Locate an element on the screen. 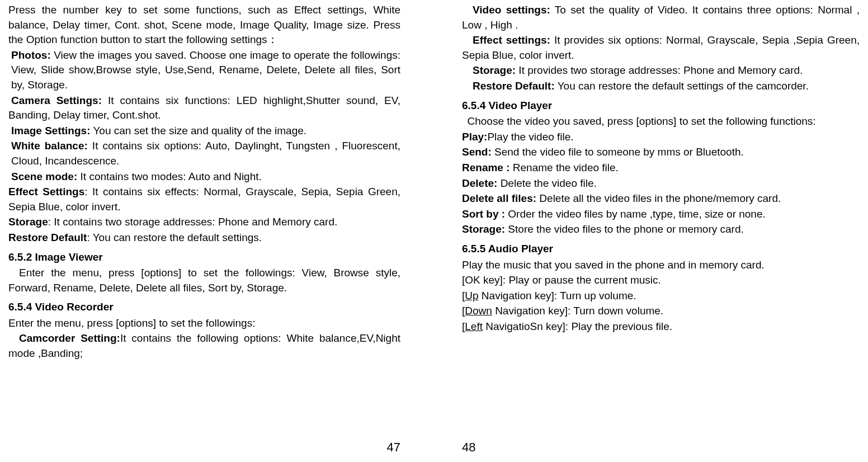  sort-para: Sort by : Order the video files by name … is located at coordinates (661, 215).